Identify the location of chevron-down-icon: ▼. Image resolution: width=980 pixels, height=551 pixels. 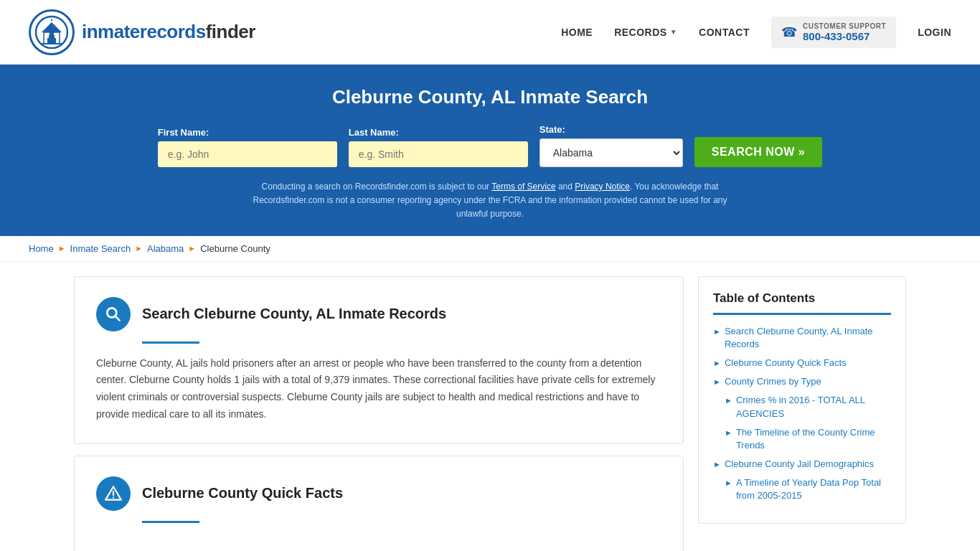
(674, 32).